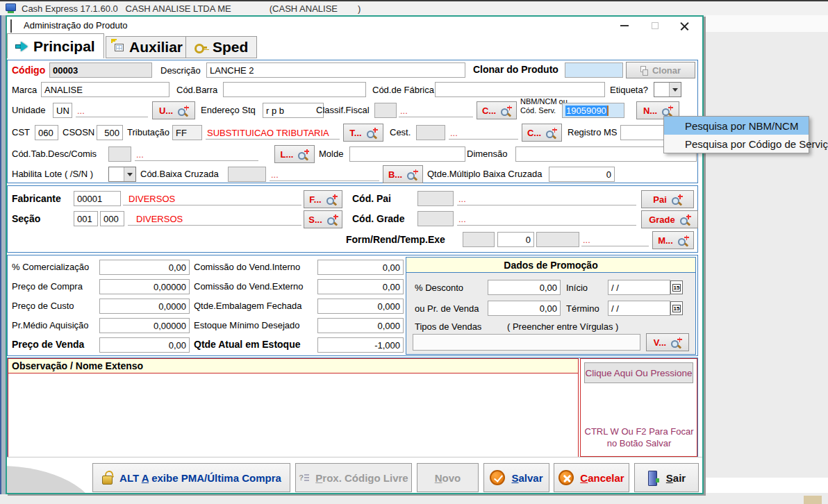  Describe the element at coordinates (323, 219) in the screenshot. I see `secao-lookup-button: S...` at that location.